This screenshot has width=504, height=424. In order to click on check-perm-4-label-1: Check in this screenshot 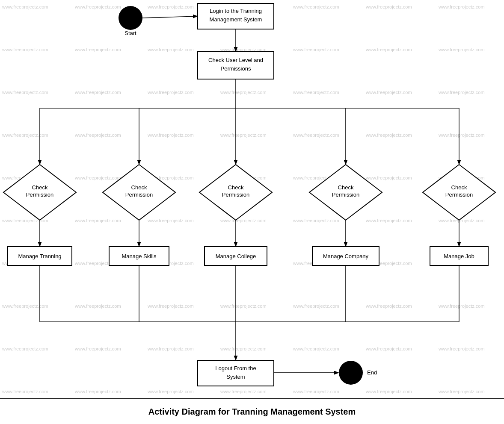, I will do `click(346, 187)`.